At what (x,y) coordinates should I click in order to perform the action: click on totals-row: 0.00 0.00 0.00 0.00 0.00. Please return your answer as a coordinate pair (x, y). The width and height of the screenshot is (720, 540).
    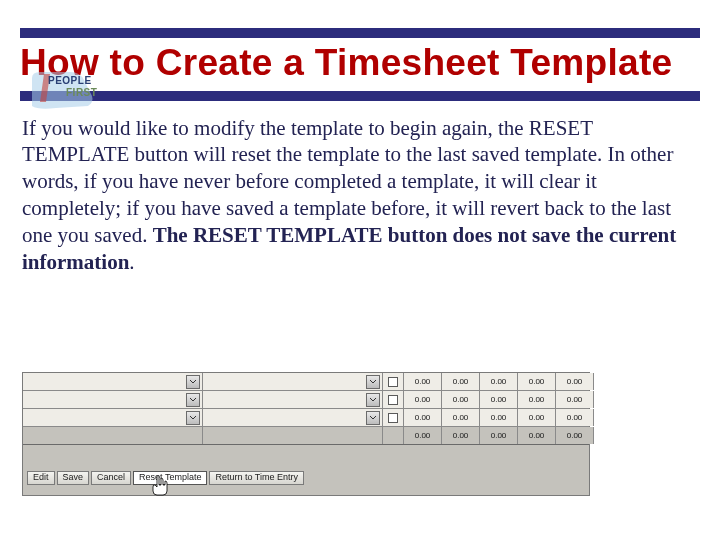
    Looking at the image, I should click on (306, 436).